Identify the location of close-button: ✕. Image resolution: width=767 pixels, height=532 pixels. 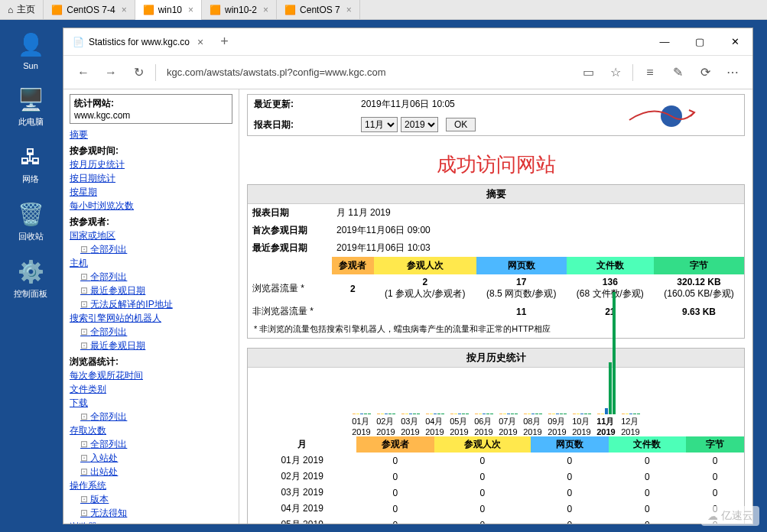
(735, 42).